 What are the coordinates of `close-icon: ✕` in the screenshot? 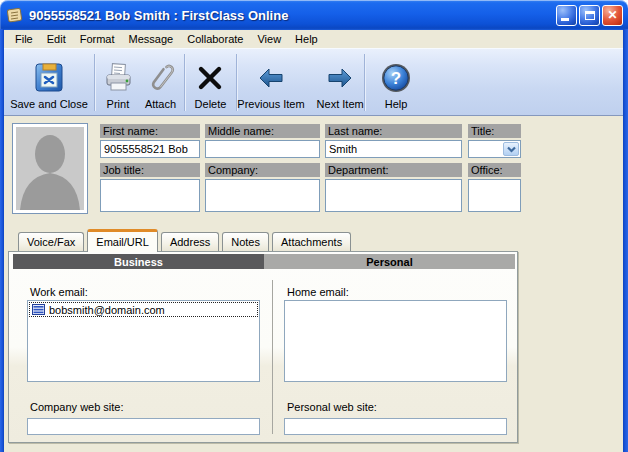 It's located at (612, 15).